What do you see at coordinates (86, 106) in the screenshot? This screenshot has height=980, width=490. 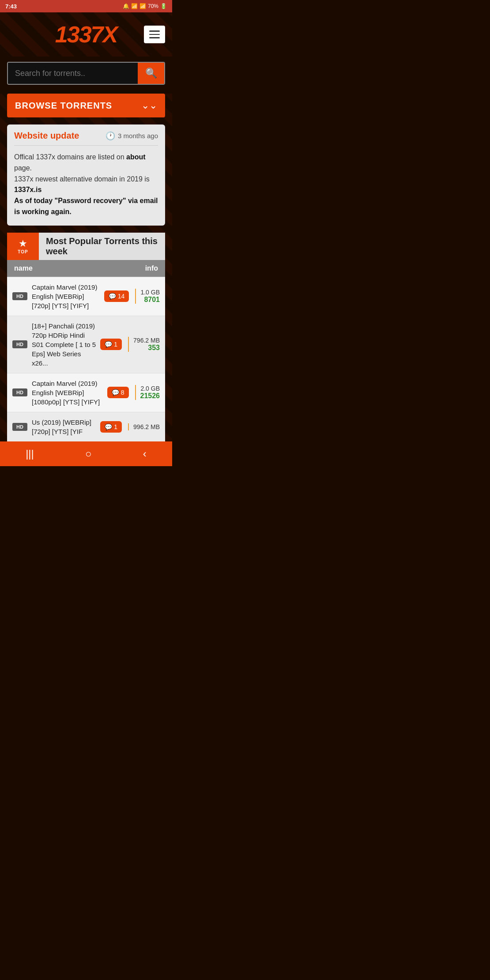 I see `browse-torrents-button: BROWSE TORRENTS ⌄⌄` at bounding box center [86, 106].